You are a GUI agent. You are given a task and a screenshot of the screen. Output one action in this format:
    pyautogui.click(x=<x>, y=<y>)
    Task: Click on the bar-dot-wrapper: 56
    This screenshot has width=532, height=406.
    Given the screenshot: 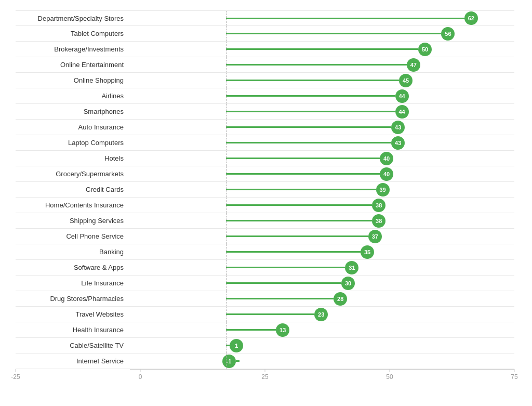 What is the action you would take?
    pyautogui.click(x=340, y=34)
    